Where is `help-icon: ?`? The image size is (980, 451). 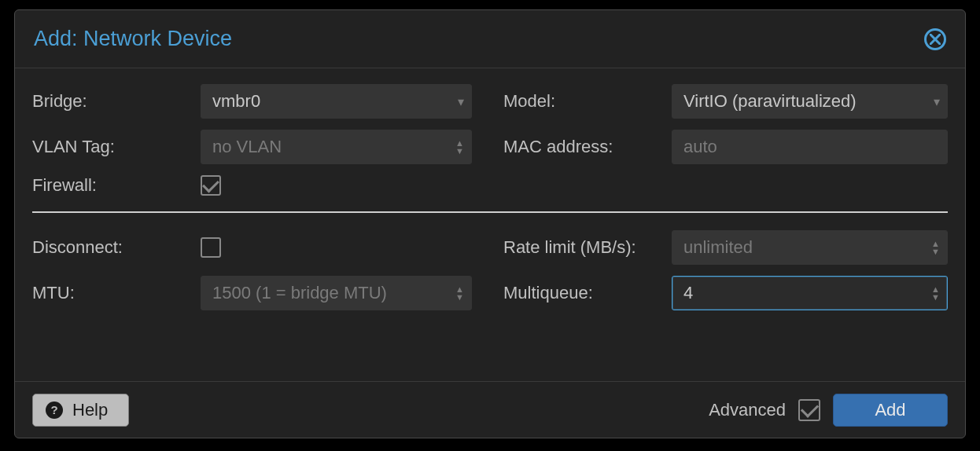 help-icon: ? is located at coordinates (54, 410).